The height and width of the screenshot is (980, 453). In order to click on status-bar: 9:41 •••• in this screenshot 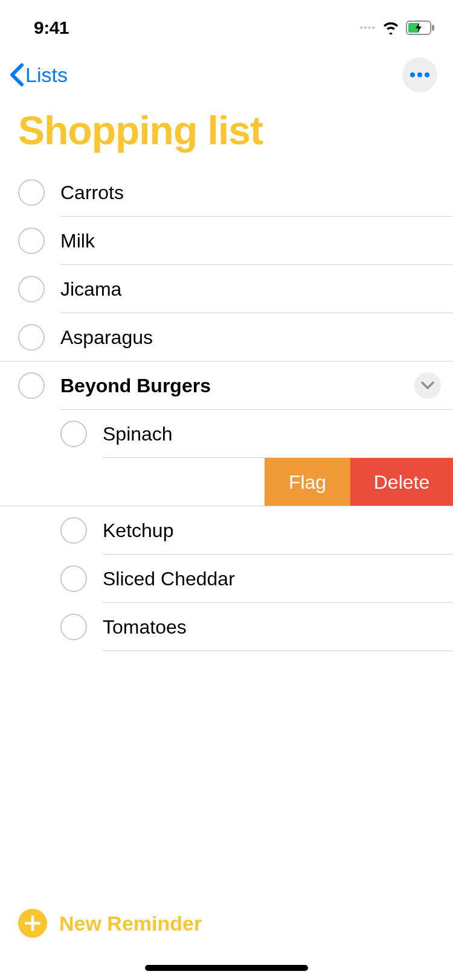, I will do `click(226, 24)`.